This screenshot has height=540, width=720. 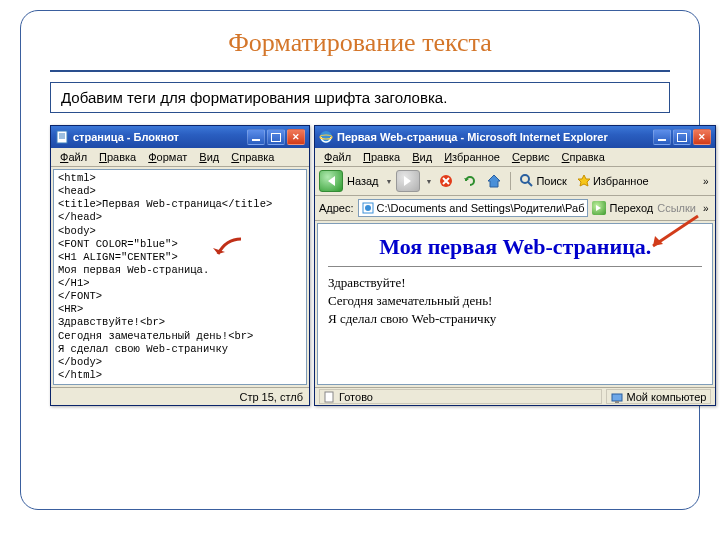 What do you see at coordinates (180, 137) in the screenshot?
I see `notepad-titlebar: страница - Блокнот` at bounding box center [180, 137].